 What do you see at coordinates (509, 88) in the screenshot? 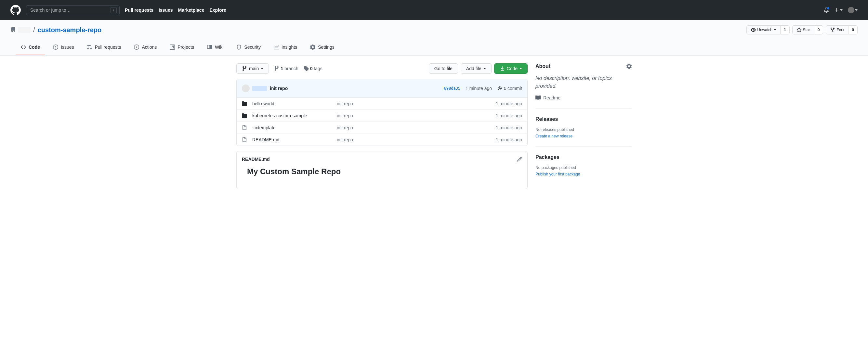
I see `commits-link: 1 commit` at bounding box center [509, 88].